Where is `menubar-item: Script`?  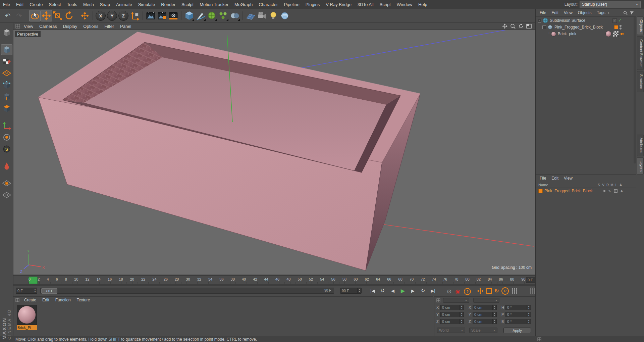 menubar-item: Script is located at coordinates (385, 4).